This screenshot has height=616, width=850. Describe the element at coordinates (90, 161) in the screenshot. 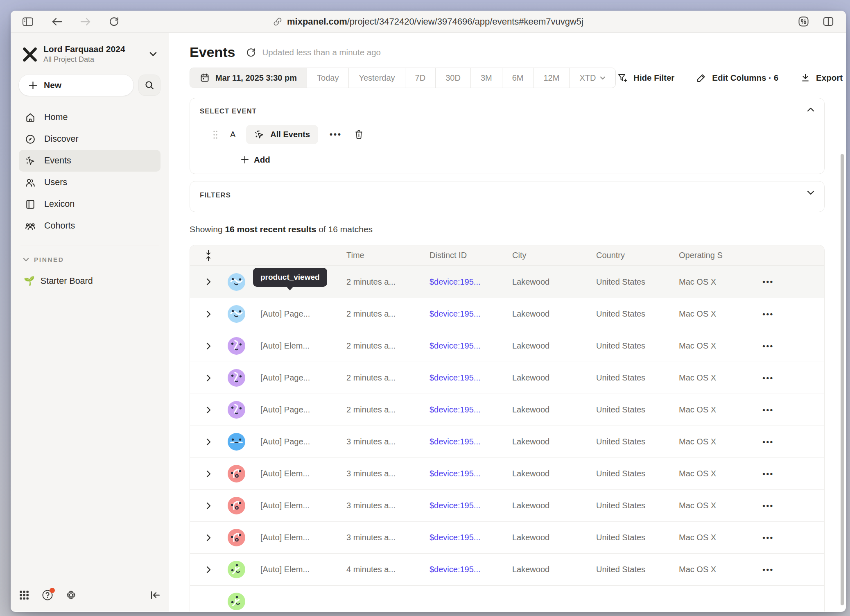

I see `sidebar-item-events: Events` at that location.